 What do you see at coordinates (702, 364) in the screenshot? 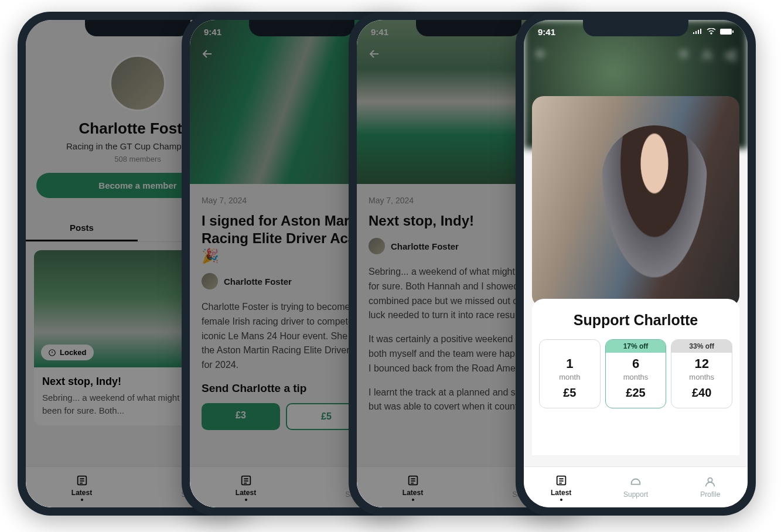
I see `plan-duration: 12` at bounding box center [702, 364].